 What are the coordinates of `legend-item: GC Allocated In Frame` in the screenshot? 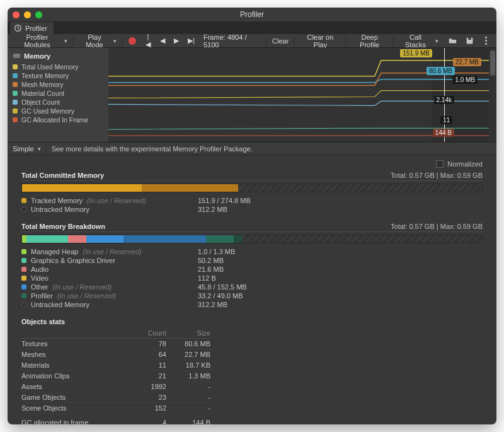 It's located at (58, 120).